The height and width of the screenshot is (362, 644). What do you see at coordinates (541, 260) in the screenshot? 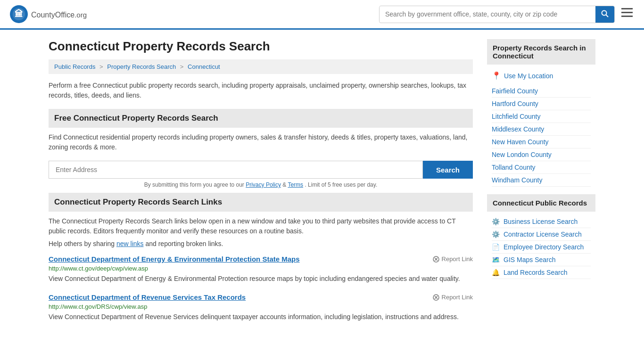
I see `sidebar-gis-maps: 🗺️ GIS Maps Search` at bounding box center [541, 260].